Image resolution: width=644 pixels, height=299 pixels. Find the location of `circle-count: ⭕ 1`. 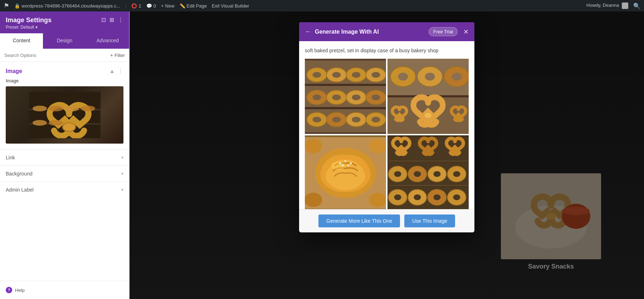

circle-count: ⭕ 1 is located at coordinates (136, 6).